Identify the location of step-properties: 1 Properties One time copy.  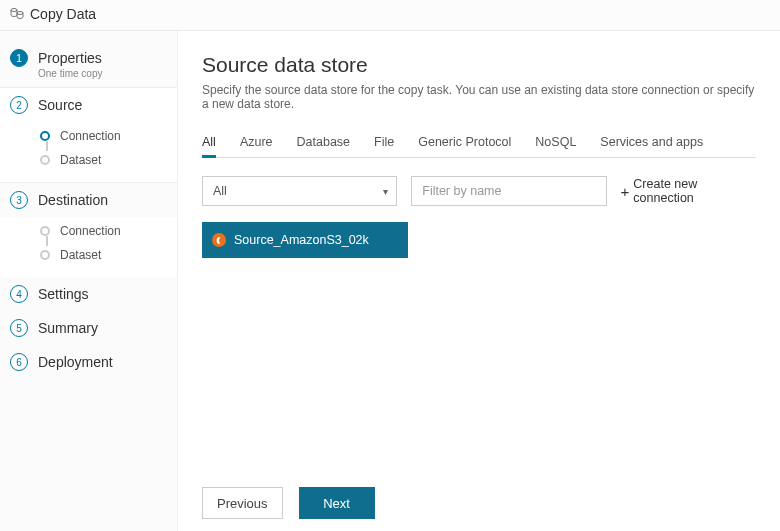
(88, 64).